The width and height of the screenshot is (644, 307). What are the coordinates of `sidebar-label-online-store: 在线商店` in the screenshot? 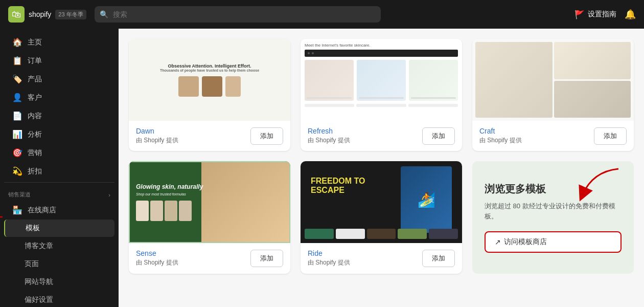 It's located at (42, 210).